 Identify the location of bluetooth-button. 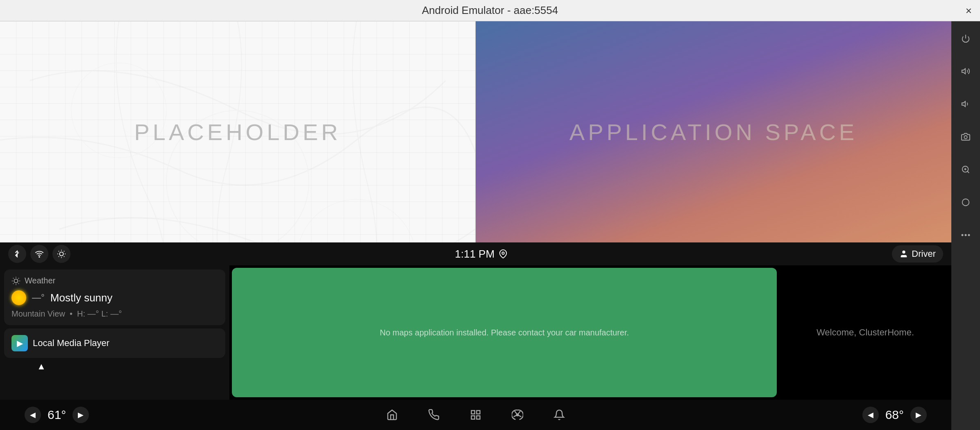
(17, 254).